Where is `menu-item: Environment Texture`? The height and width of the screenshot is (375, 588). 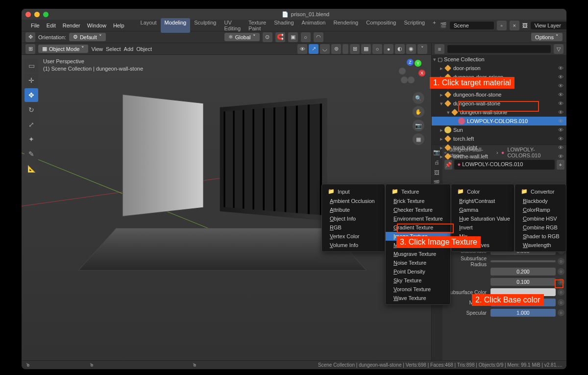 menu-item: Environment Texture is located at coordinates (418, 219).